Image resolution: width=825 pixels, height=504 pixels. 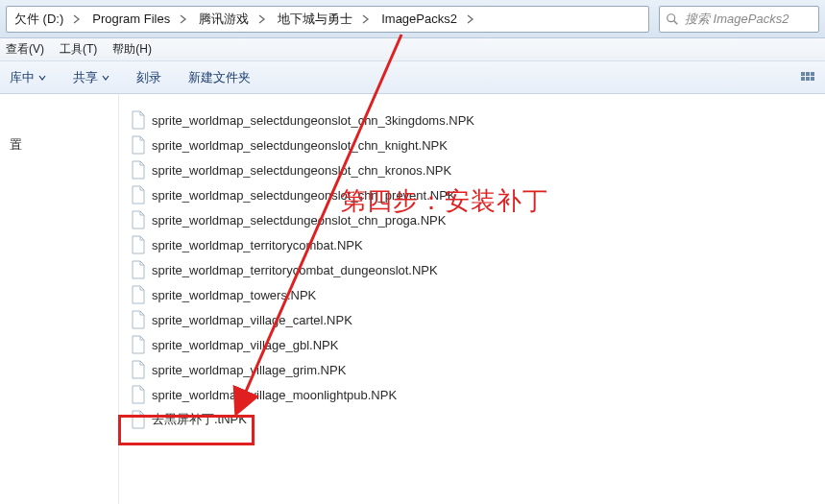 I want to click on breadcrumb-folder: Program Files, so click(x=131, y=19).